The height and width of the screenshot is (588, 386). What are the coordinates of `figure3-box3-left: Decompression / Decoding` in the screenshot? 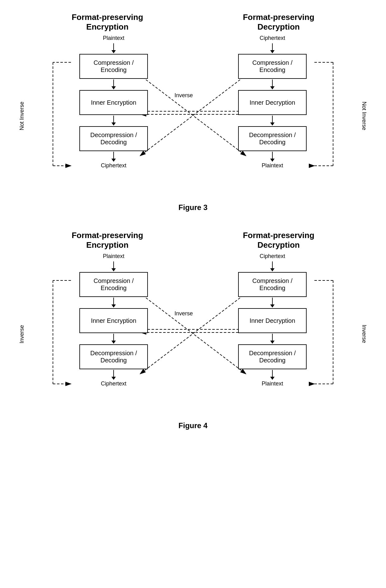 It's located at (114, 139).